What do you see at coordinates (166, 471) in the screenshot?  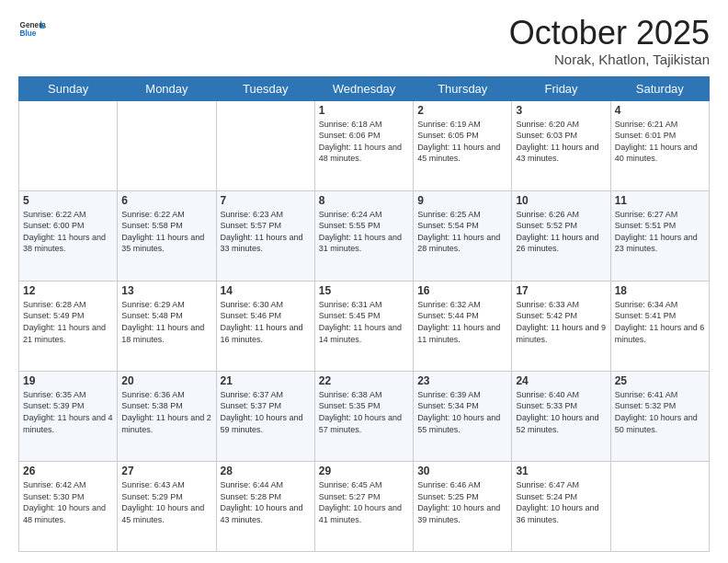 I see `day-number: 27` at bounding box center [166, 471].